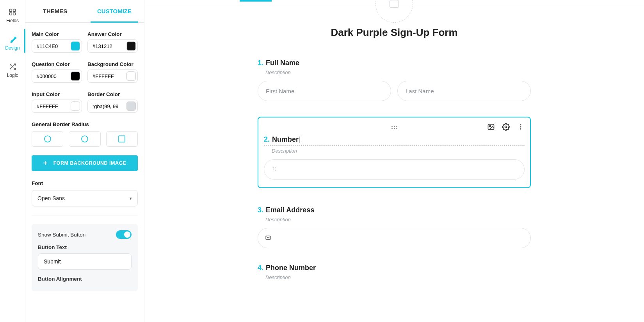  I want to click on q2-desc: Description, so click(398, 151).